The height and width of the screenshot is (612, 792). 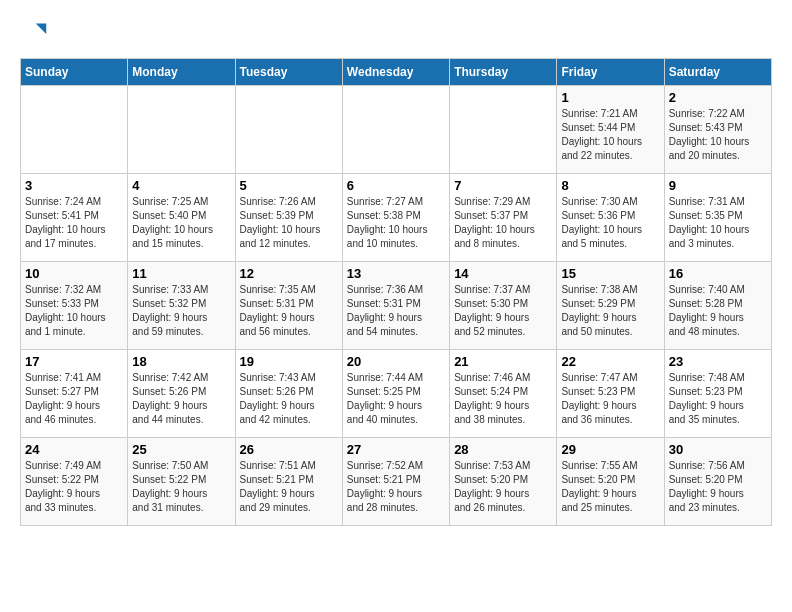 I want to click on day-info: Sunrise: 7:22 AM Sunset: 5:43 PM Dayligh…, so click(x=718, y=135).